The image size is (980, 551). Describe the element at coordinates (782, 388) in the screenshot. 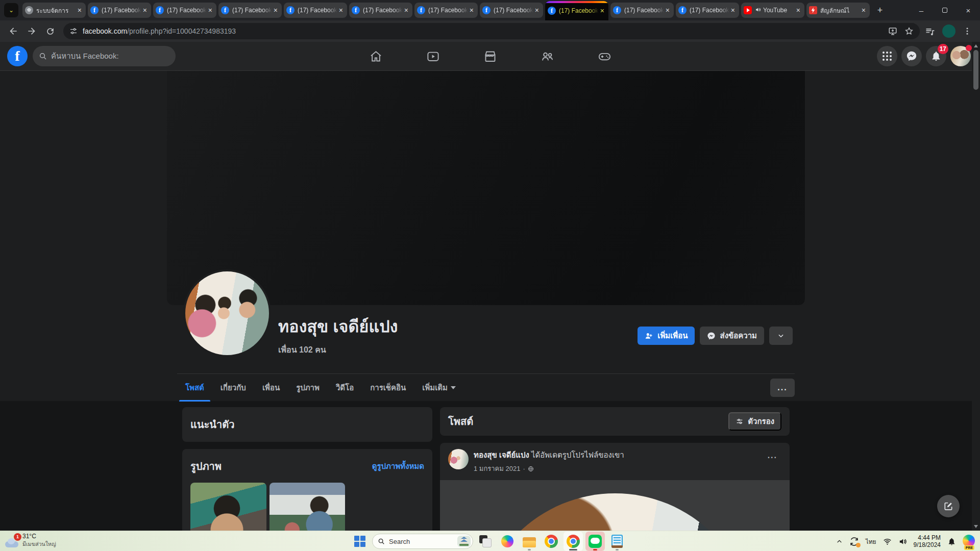

I see `tabs-more-button: ...` at that location.